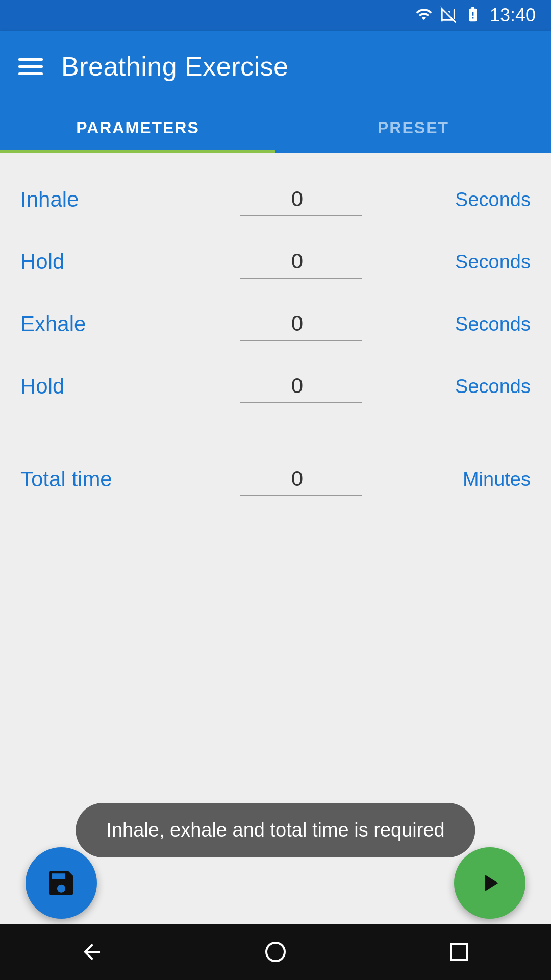  What do you see at coordinates (61, 883) in the screenshot?
I see `save-icon` at bounding box center [61, 883].